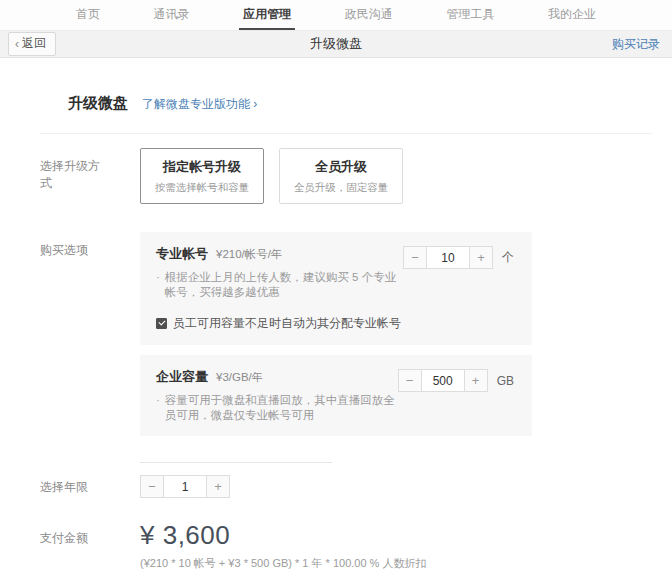 This screenshot has width=672, height=576. I want to click on learn-features-link: 了解微盘专业版功能 ›, so click(200, 104).